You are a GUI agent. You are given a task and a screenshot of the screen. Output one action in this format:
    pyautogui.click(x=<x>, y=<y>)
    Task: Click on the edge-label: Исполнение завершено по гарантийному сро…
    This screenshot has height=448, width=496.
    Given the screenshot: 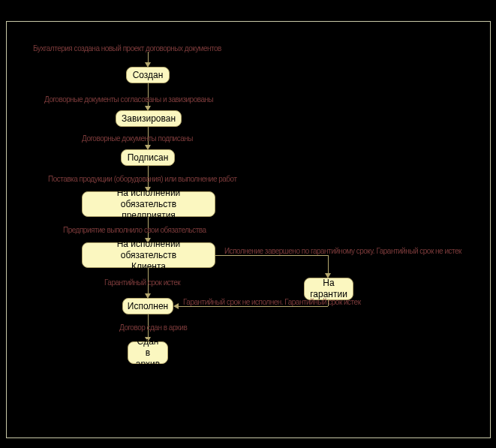 What is the action you would take?
    pyautogui.click(x=343, y=251)
    